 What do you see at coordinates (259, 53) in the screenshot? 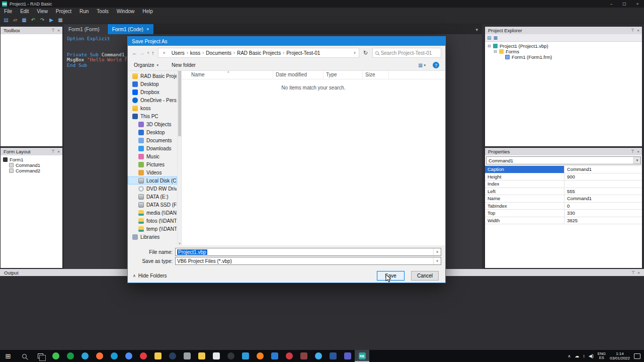
I see `breadcrumb: « Users › koss` at bounding box center [259, 53].